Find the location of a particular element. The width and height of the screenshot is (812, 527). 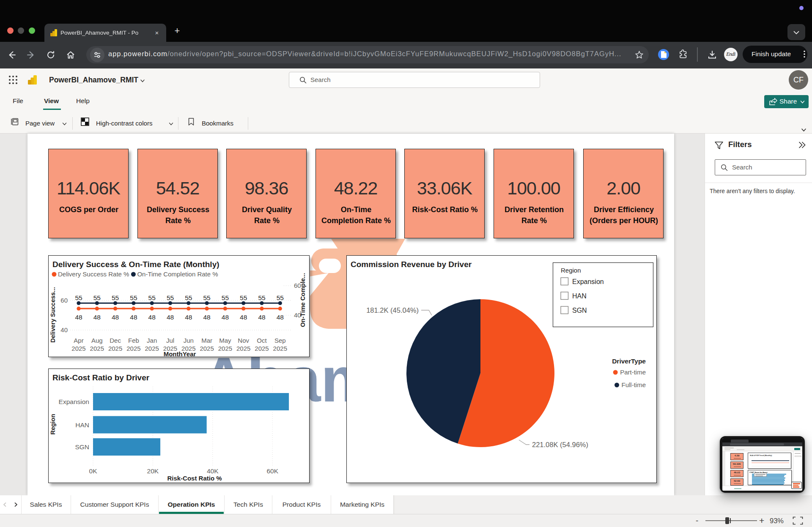

bar-expansion is located at coordinates (191, 401).